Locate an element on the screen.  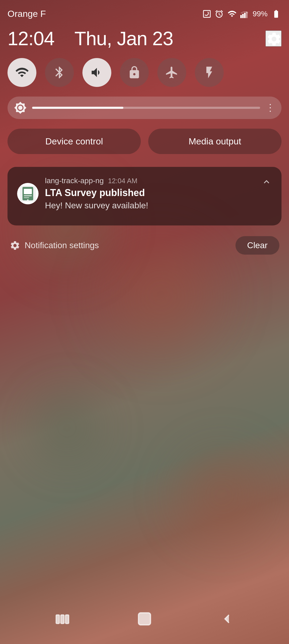
flashlight-toggle is located at coordinates (209, 72).